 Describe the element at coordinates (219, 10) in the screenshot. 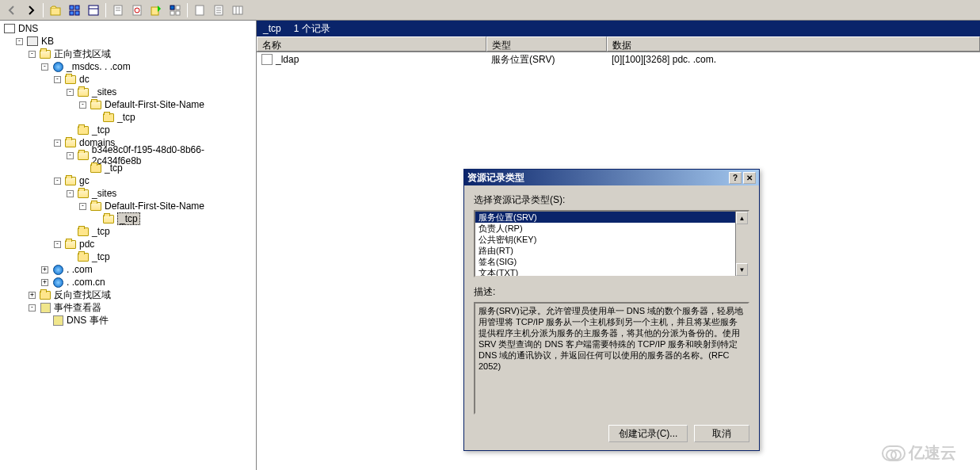

I see `list-button` at that location.